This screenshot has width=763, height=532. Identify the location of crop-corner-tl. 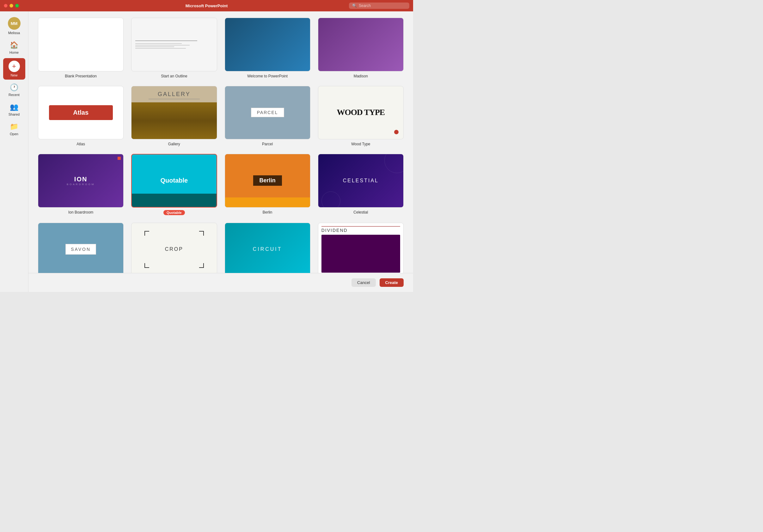
(147, 233).